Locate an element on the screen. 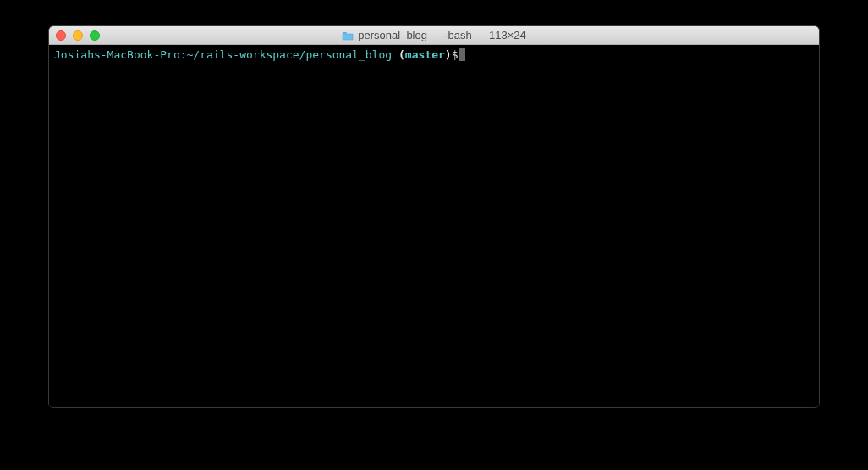 The image size is (868, 470). prompt-dollar: $ is located at coordinates (455, 54).